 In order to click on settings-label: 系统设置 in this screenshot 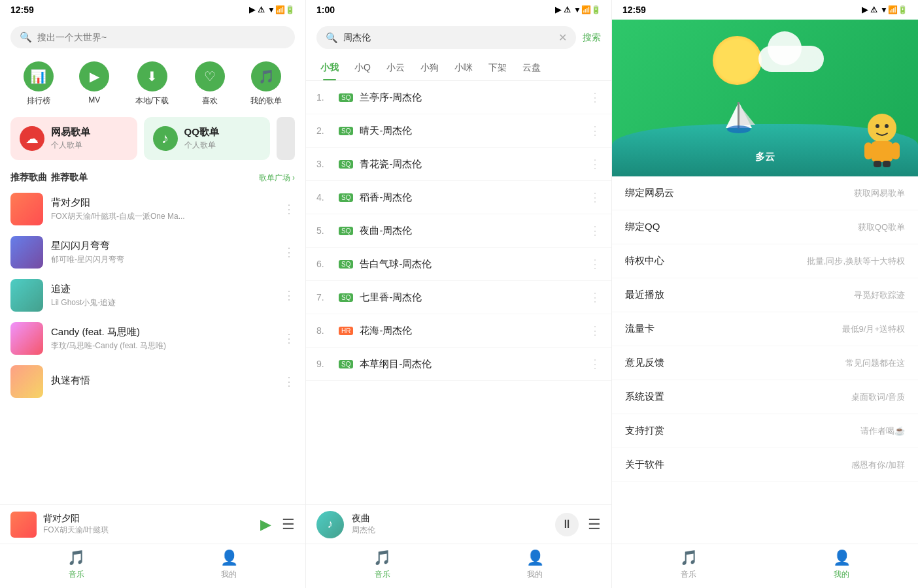, I will do `click(645, 397)`.